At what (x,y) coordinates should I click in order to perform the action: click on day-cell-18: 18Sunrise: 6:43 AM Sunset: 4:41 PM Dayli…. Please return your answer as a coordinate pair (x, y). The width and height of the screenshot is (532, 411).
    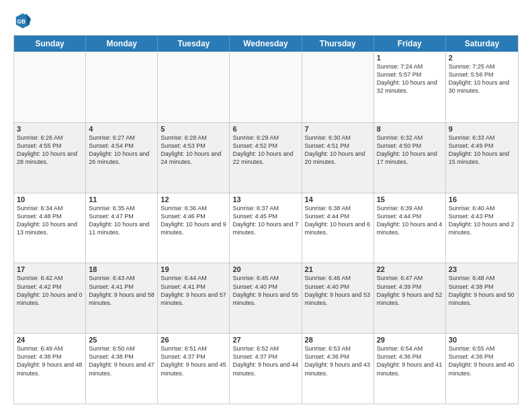
    Looking at the image, I should click on (122, 298).